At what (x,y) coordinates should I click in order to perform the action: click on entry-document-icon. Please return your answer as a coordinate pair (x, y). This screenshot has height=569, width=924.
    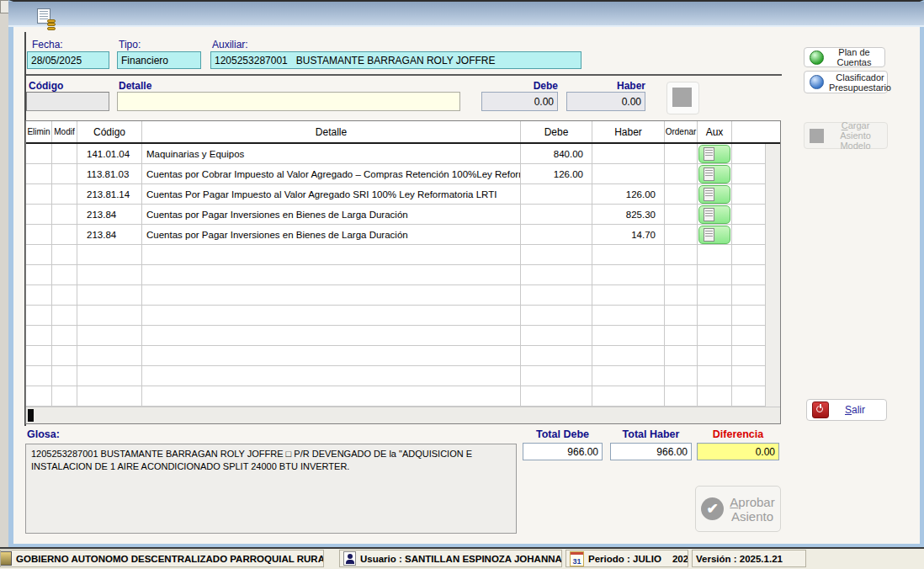
    Looking at the image, I should click on (46, 17).